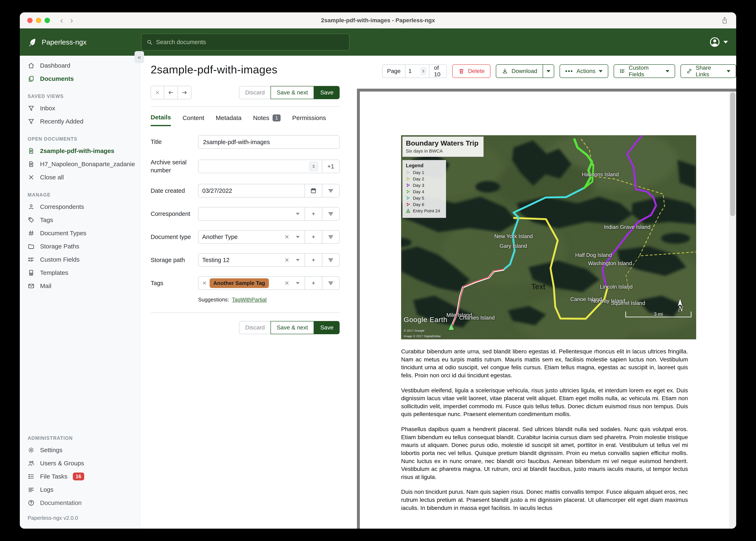 This screenshot has width=756, height=541. What do you see at coordinates (733, 310) in the screenshot?
I see `preview-scrollbar` at bounding box center [733, 310].